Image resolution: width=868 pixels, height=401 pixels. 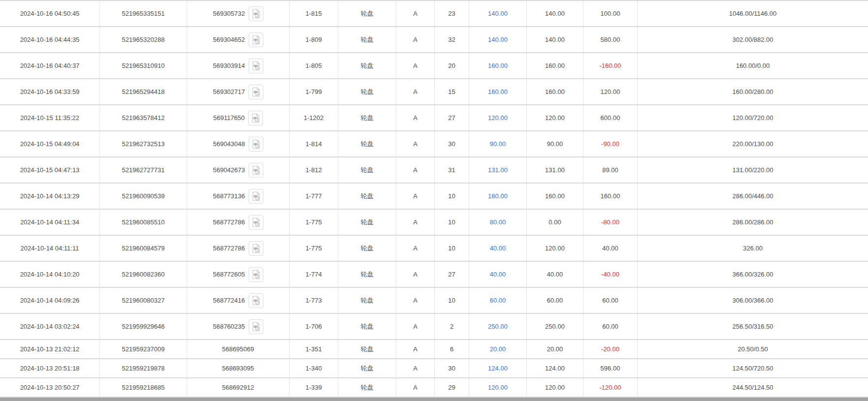 What do you see at coordinates (498, 327) in the screenshot?
I see `bet-amount-cell: 250.00` at bounding box center [498, 327].